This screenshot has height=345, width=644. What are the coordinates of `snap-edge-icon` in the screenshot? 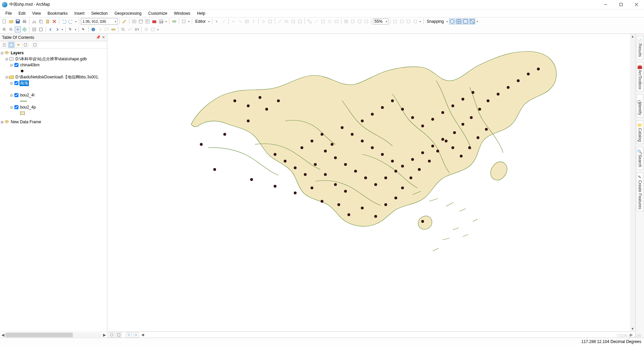 It's located at (472, 21).